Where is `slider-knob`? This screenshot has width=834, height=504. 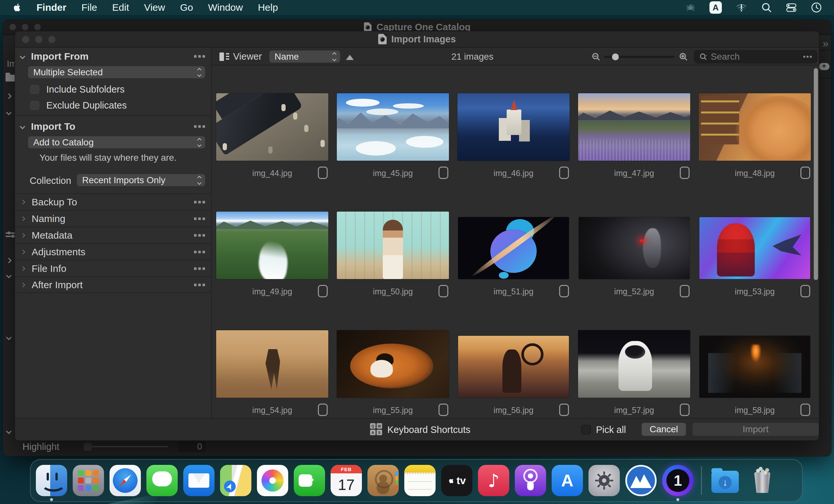
slider-knob is located at coordinates (88, 447).